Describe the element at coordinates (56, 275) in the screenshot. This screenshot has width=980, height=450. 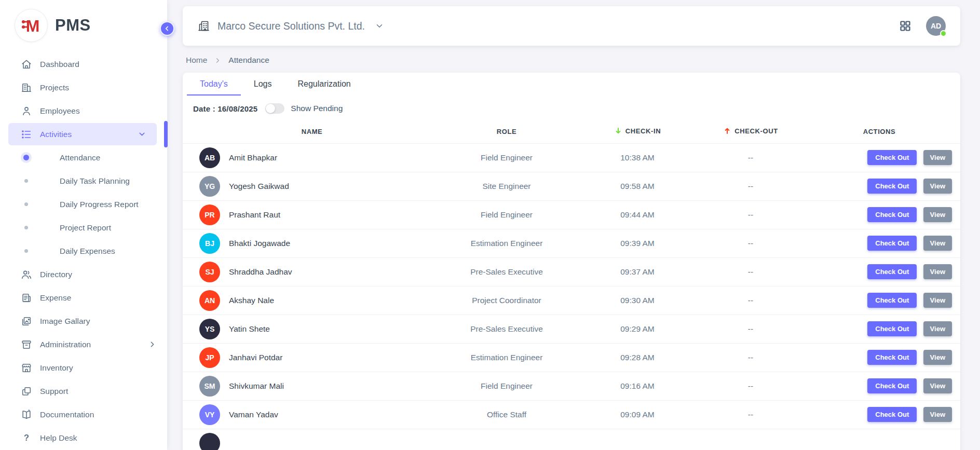
I see `sidebar-item-label: Directory` at that location.